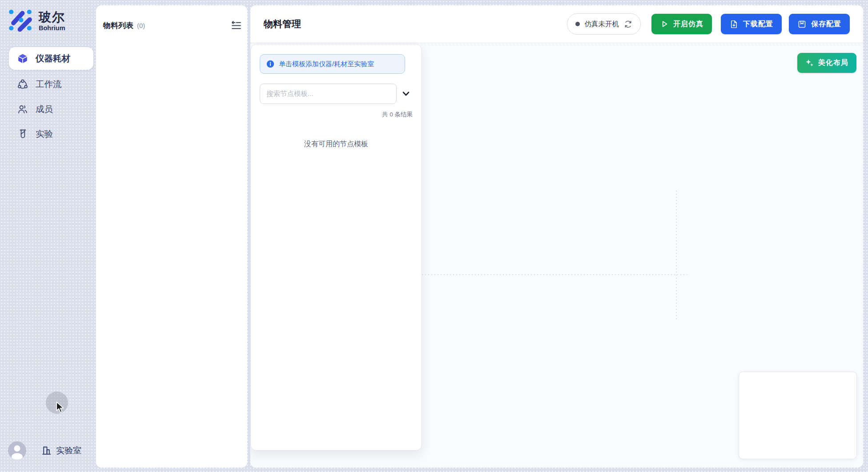 The height and width of the screenshot is (472, 868). What do you see at coordinates (688, 24) in the screenshot?
I see `start-simulation-label: 开启仿真` at bounding box center [688, 24].